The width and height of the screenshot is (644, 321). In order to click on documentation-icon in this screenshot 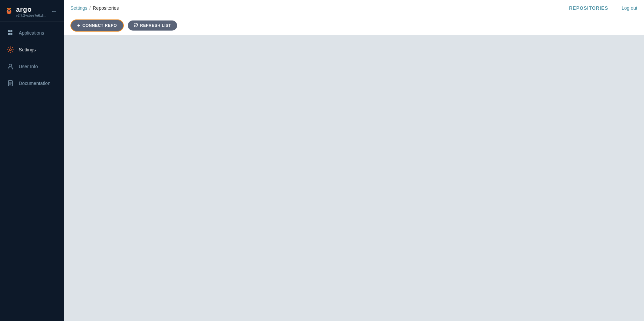, I will do `click(10, 83)`.